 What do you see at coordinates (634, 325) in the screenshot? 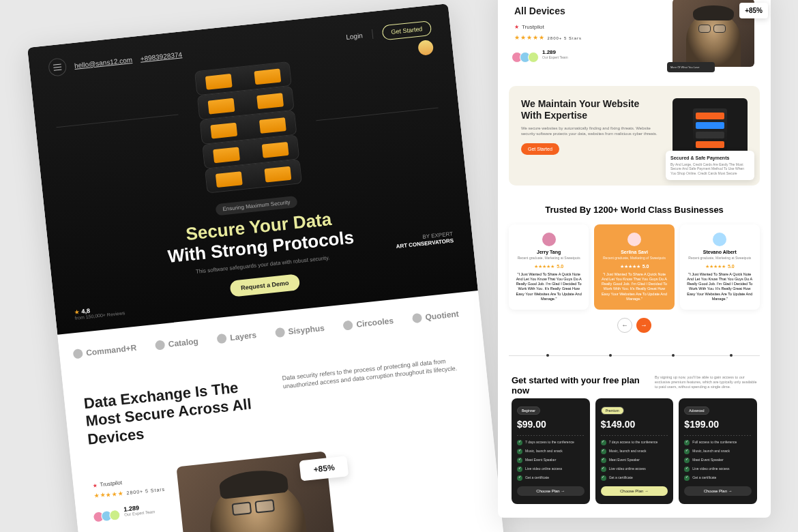
I see `testimonial-nav: ← →` at bounding box center [634, 325].